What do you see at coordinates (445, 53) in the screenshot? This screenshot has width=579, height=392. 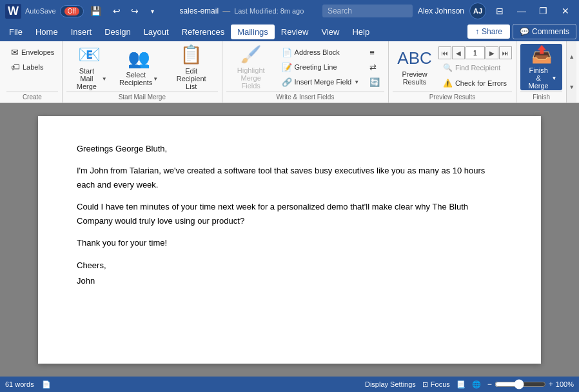 I see `first-record-button: ⏮` at bounding box center [445, 53].